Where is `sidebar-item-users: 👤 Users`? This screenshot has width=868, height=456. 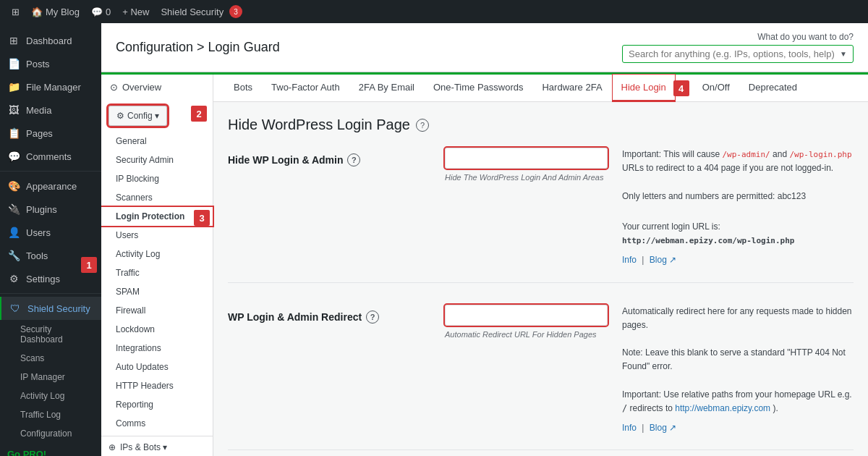
sidebar-item-users: 👤 Users is located at coordinates (51, 232).